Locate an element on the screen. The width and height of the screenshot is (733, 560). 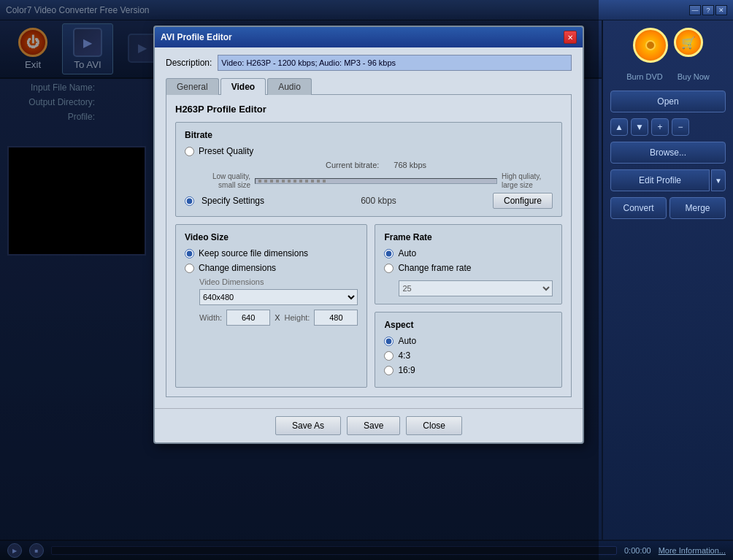
change-frame-rate-label: Change frame rate is located at coordinates (434, 268).